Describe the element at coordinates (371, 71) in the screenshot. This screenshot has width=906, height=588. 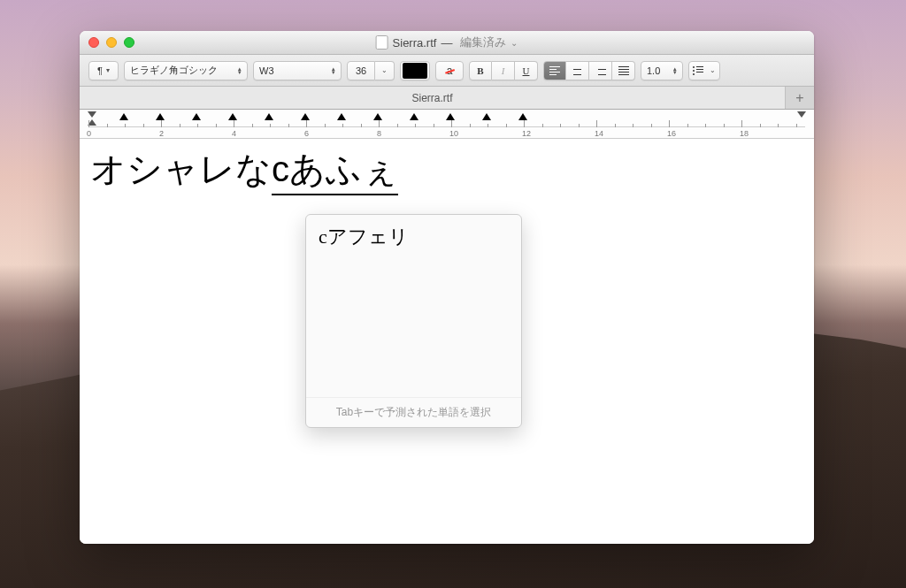
I see `font-size-group: 36 ⌄` at that location.